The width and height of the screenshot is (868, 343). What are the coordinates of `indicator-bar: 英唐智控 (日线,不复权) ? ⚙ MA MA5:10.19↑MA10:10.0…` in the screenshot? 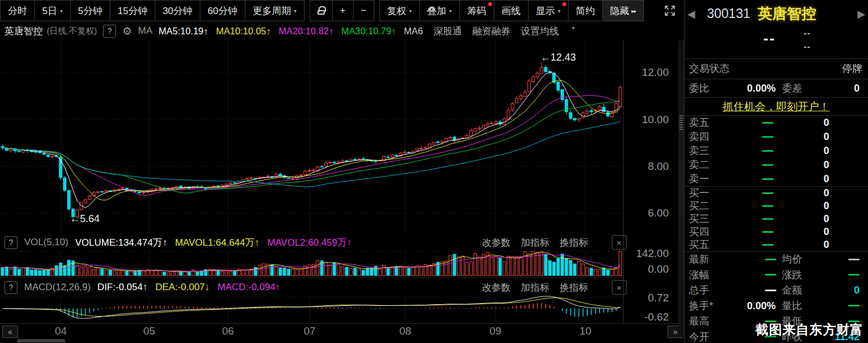 It's located at (311, 31).